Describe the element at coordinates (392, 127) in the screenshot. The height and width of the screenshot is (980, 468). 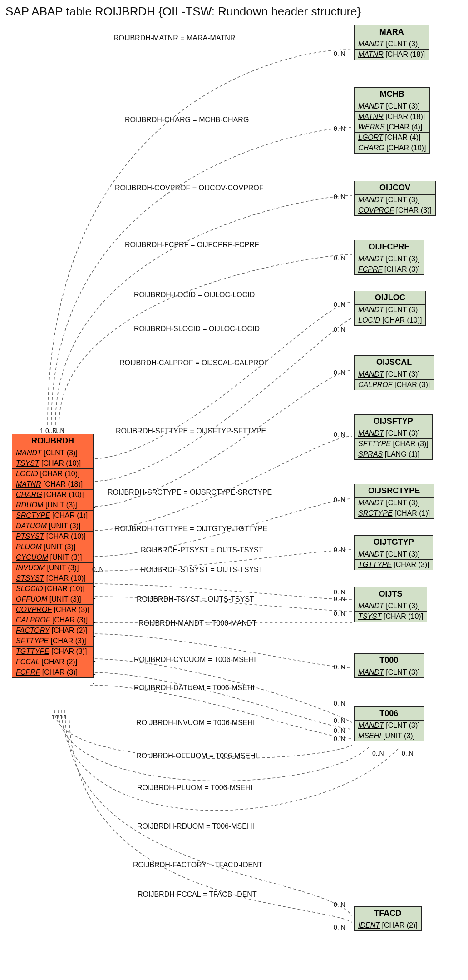
I see `field-row: WERKS [CHAR (4)]` at that location.